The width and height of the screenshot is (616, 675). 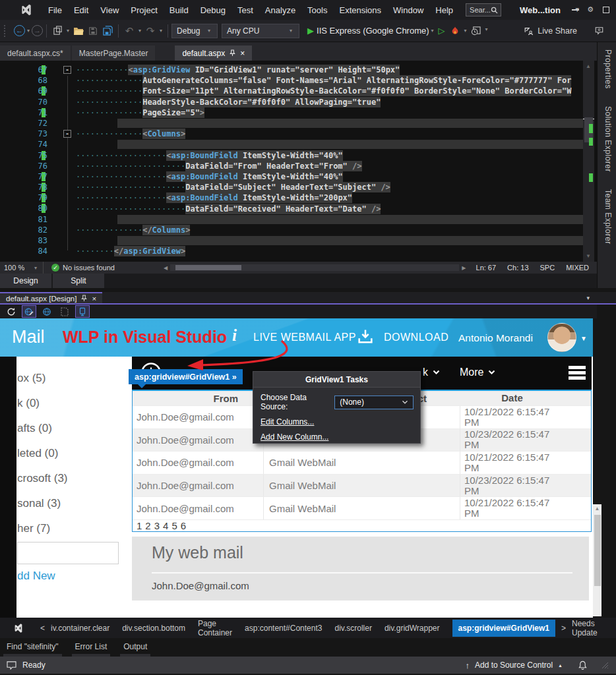 What do you see at coordinates (51, 298) in the screenshot?
I see `tab-default-aspx-design: default.aspx [Design] ×` at bounding box center [51, 298].